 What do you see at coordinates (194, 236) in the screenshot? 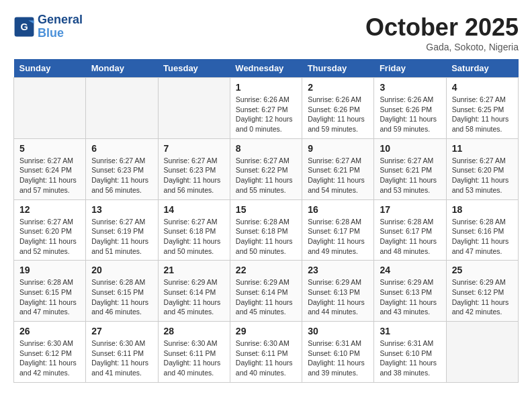
I see `day-info: Sunrise: 6:27 AM Sunset: 6:18 PM Dayligh…` at bounding box center [194, 236].